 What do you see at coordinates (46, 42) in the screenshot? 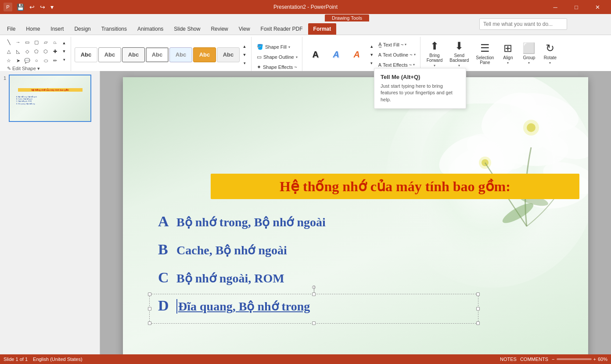
I see `shape-parallelogram: ▱` at bounding box center [46, 42].